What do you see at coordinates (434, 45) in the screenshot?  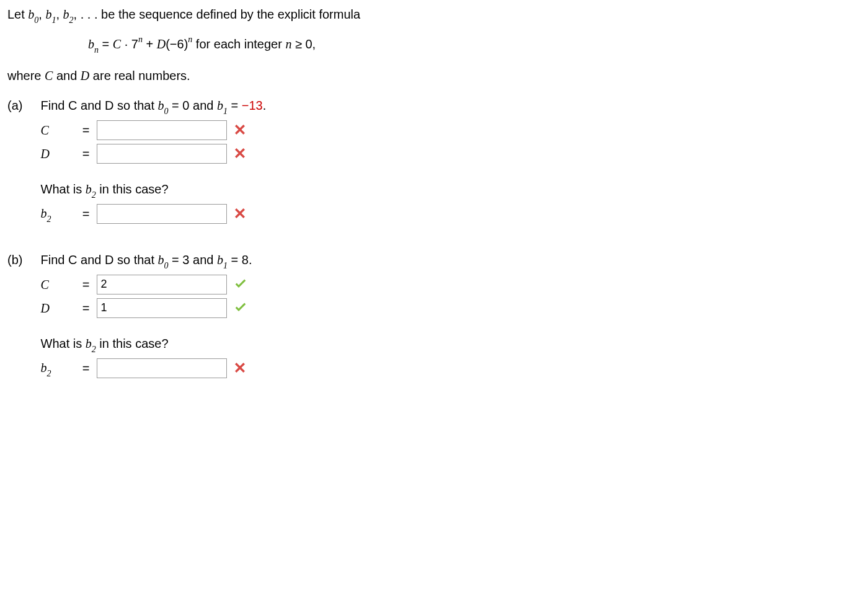 I see `formula-line: bn = C · 7n + D(−6)n for each integer n …` at bounding box center [434, 45].